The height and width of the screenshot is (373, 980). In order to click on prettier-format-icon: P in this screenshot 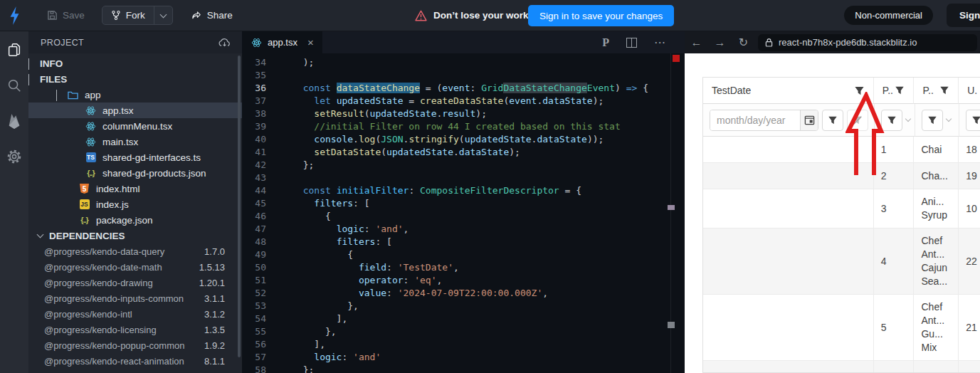, I will do `click(606, 43)`.